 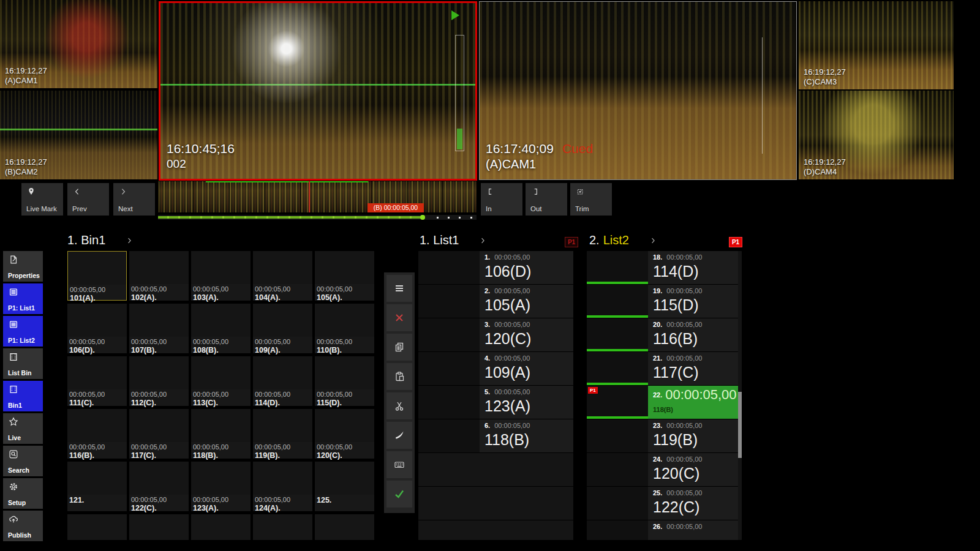 What do you see at coordinates (496, 301) in the screenshot?
I see `playlist-item: 2. 00:00:05,00 105(A)` at bounding box center [496, 301].